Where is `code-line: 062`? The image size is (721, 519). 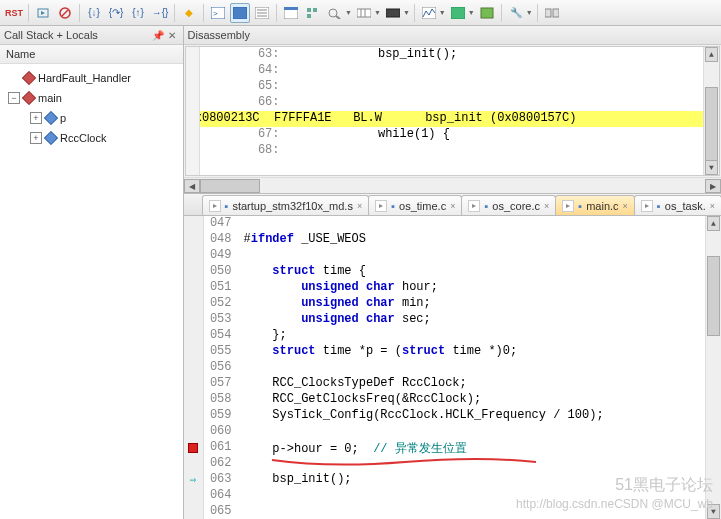 code-line: 062 is located at coordinates (452, 464).